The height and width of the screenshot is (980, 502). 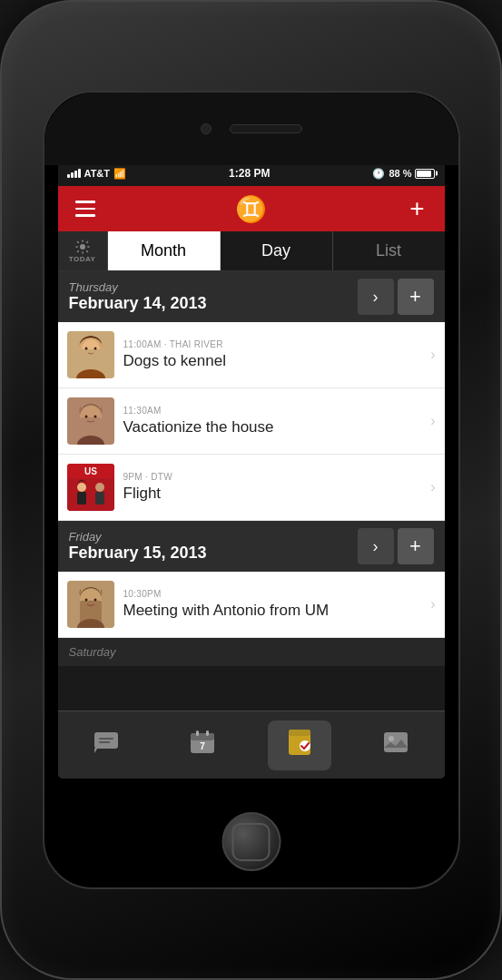 What do you see at coordinates (379, 174) in the screenshot?
I see `clock-icon: 🕐` at bounding box center [379, 174].